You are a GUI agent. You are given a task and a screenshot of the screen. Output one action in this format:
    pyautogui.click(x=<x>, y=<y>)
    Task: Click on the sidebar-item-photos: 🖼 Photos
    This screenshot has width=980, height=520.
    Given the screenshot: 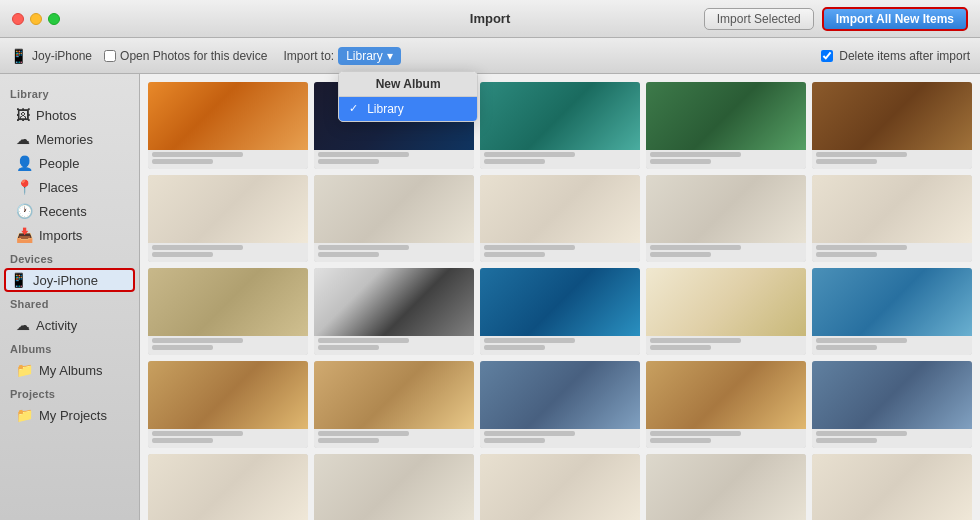 What is the action you would take?
    pyautogui.click(x=70, y=115)
    